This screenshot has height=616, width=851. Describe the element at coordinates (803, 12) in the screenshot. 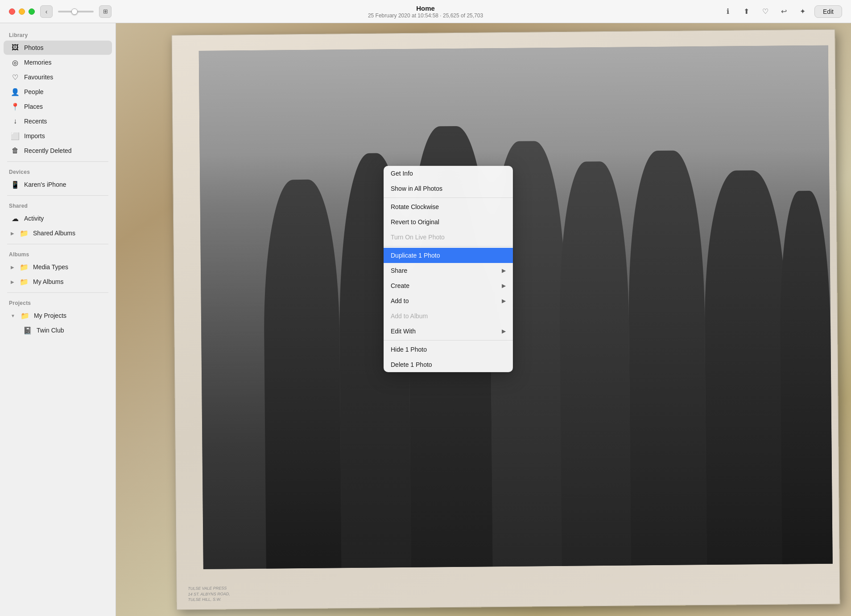

I see `magic-wand-button: ✦` at that location.